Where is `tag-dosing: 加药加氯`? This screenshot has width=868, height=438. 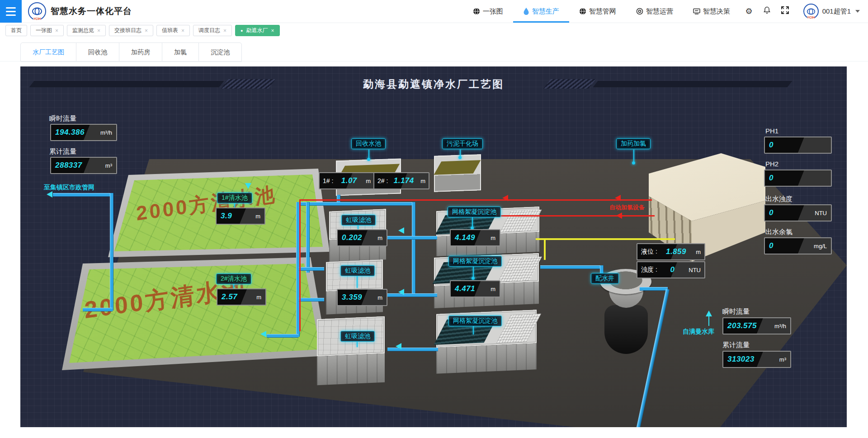
tag-dosing: 加药加氯 is located at coordinates (633, 144).